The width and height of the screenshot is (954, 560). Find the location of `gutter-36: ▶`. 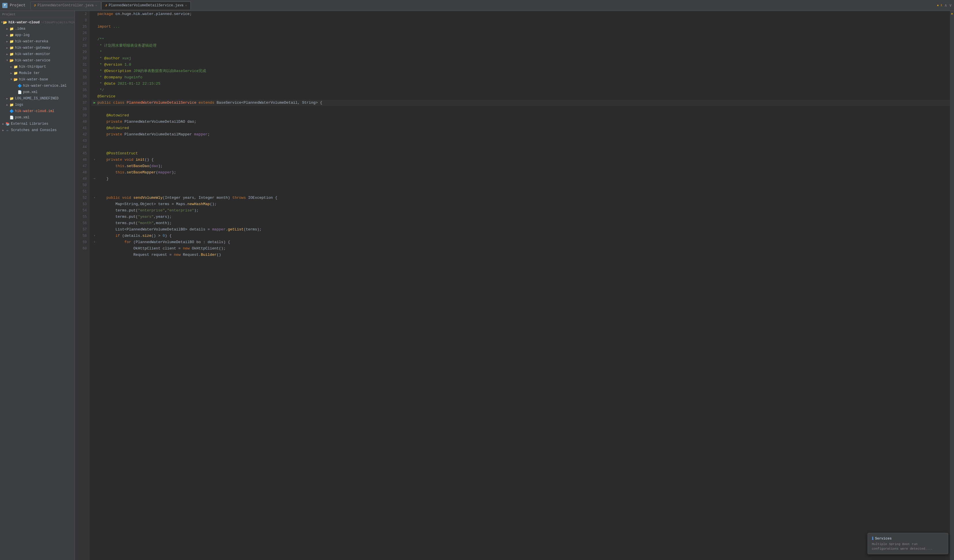

gutter-36: ▶ is located at coordinates (95, 103).